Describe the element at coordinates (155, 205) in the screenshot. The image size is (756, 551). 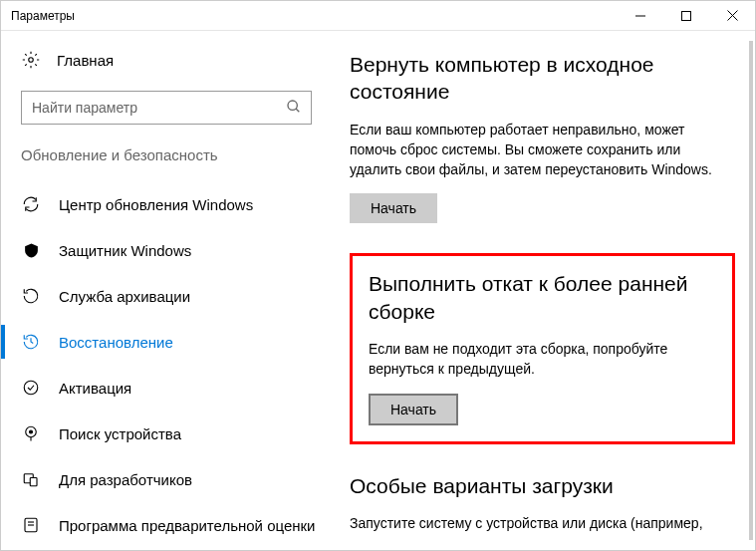
I see `sidebar-item-label: Центр обновления Windows` at that location.